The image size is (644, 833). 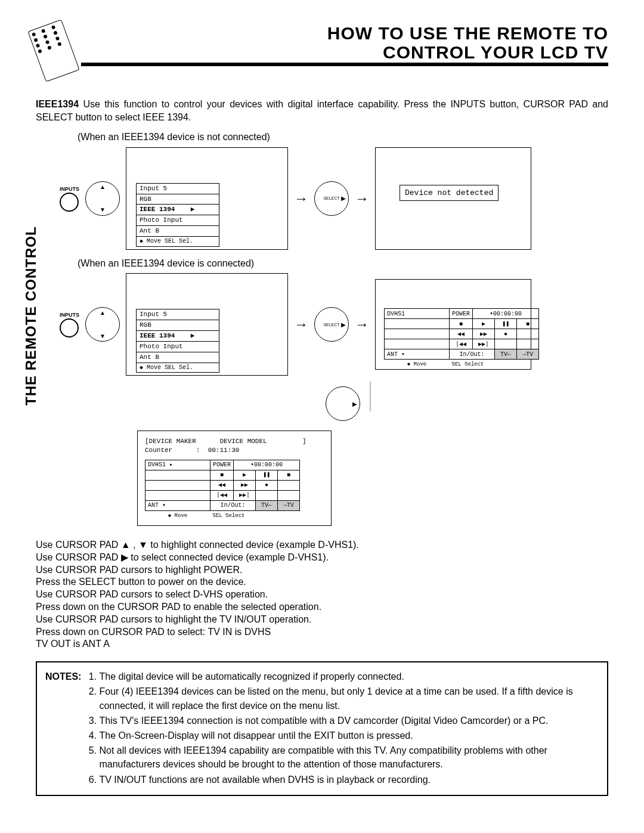 What do you see at coordinates (349, 736) in the screenshot?
I see `note-item: The On-Screen-Display will not disappear…` at bounding box center [349, 736].